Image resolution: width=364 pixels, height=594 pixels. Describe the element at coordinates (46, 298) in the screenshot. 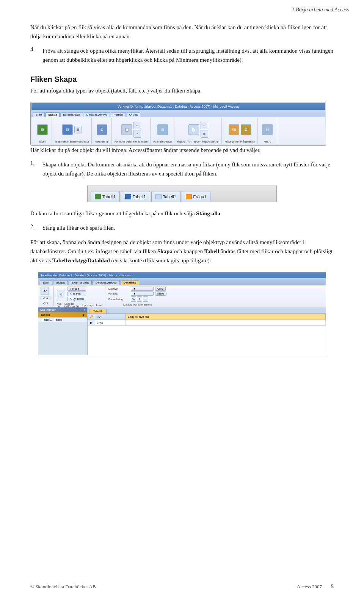

I see `db-visa-btn: Visa` at that location.